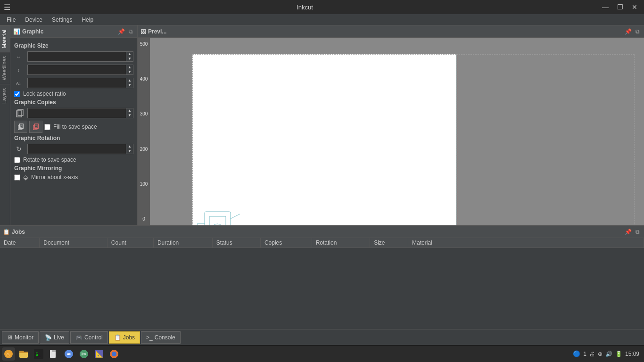 The height and width of the screenshot is (362, 644). Describe the element at coordinates (24, 354) in the screenshot. I see `taskbar-icon-folder` at that location.